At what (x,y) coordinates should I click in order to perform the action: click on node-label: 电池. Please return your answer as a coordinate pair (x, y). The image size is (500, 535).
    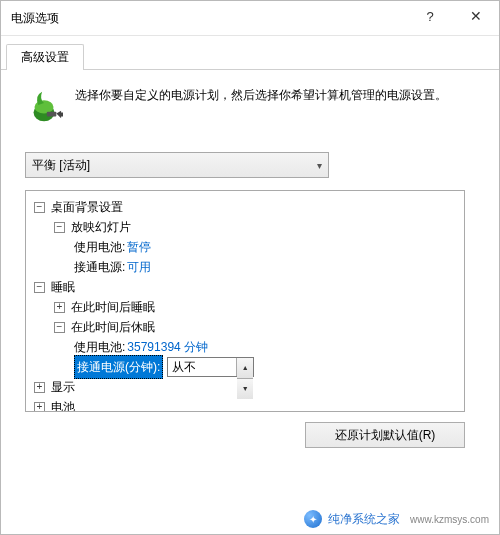
    Looking at the image, I should click on (63, 404).